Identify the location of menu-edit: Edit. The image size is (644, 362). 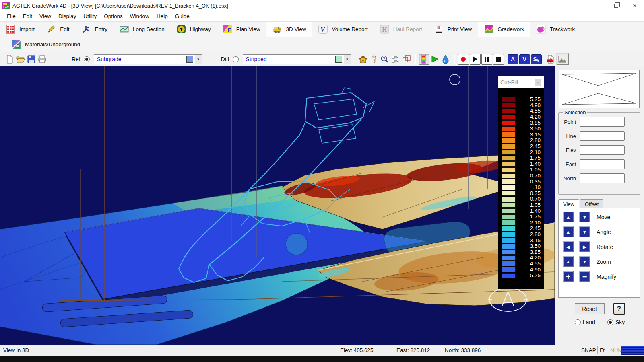
(27, 16).